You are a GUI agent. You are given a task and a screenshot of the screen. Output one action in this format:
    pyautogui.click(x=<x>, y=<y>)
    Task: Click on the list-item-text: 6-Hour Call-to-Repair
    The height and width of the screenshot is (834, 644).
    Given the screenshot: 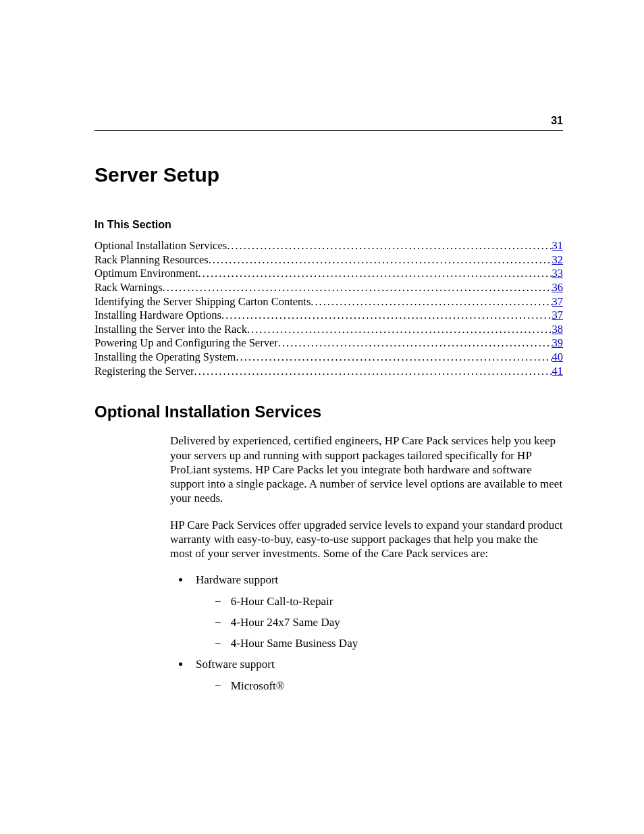 What is the action you would take?
    pyautogui.click(x=282, y=601)
    